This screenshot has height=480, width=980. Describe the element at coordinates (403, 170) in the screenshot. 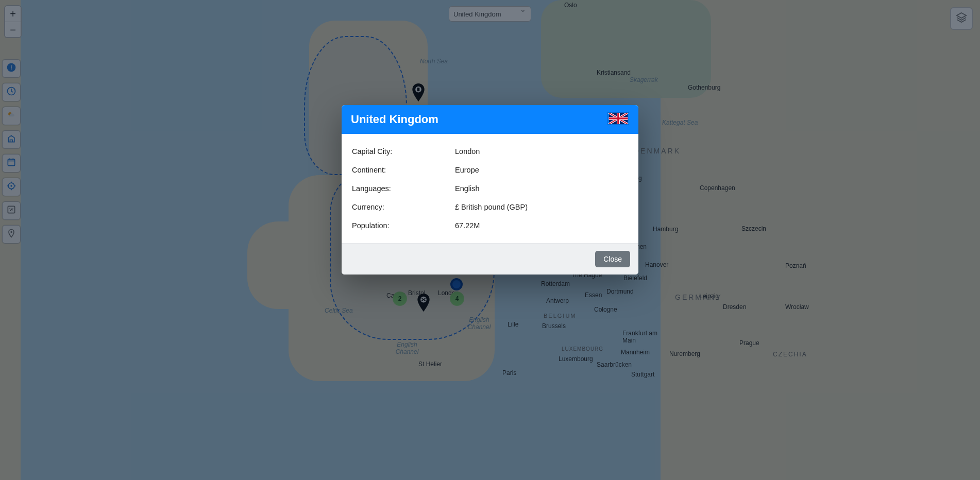

I see `info-label: Continent:` at that location.